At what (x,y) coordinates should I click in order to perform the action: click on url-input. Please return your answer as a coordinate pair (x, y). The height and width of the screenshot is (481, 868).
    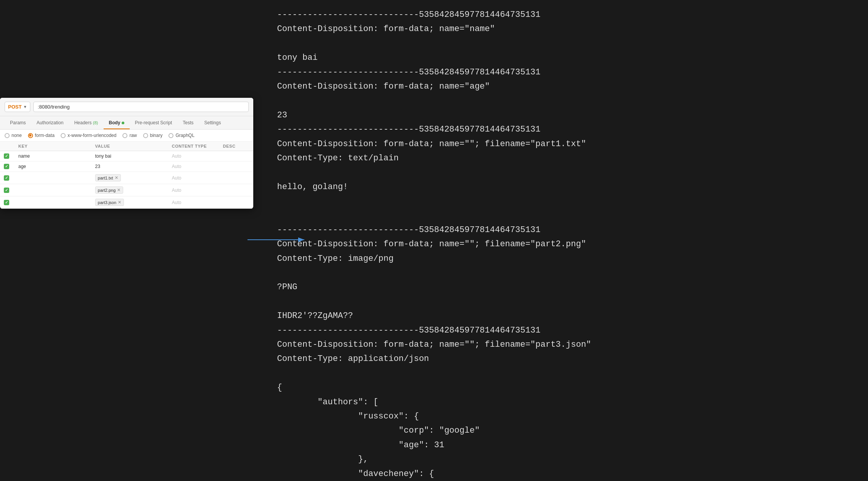
    Looking at the image, I should click on (141, 107).